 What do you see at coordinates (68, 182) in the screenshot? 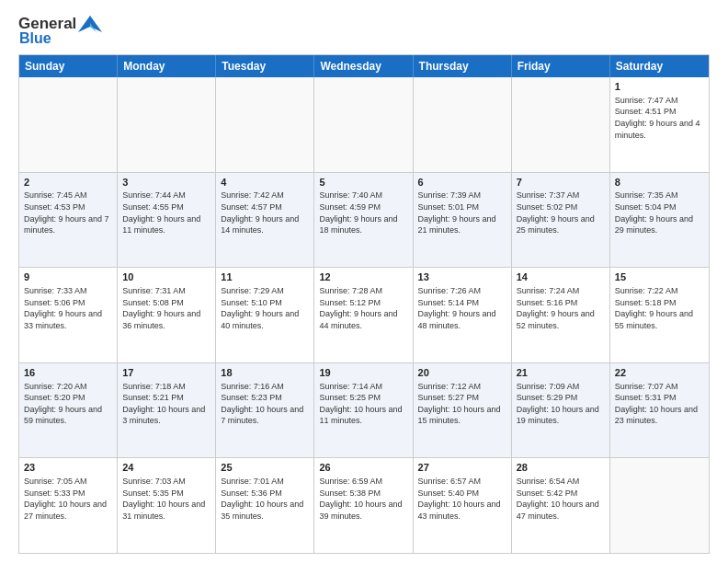
I see `day-number: 2` at bounding box center [68, 182].